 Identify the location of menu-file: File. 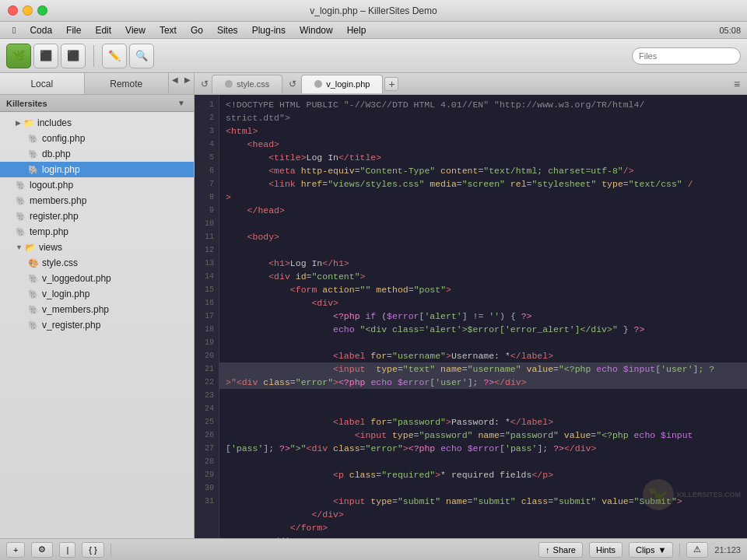
(73, 30).